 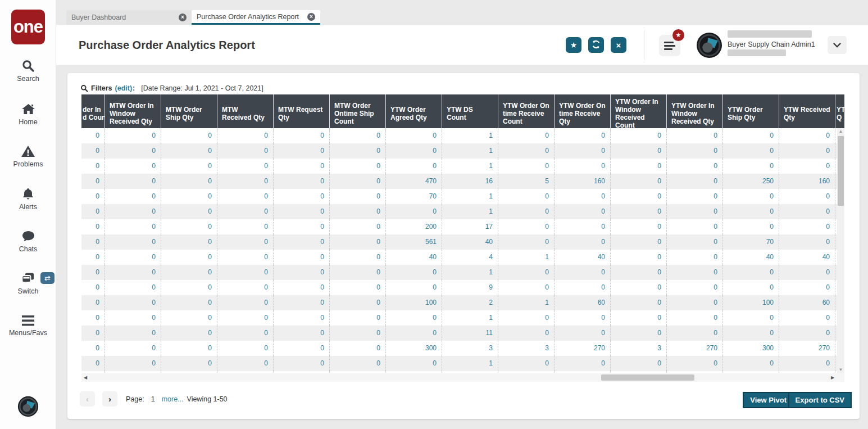 What do you see at coordinates (807, 258) in the screenshot?
I see `table-cell-value: 40` at bounding box center [807, 258].